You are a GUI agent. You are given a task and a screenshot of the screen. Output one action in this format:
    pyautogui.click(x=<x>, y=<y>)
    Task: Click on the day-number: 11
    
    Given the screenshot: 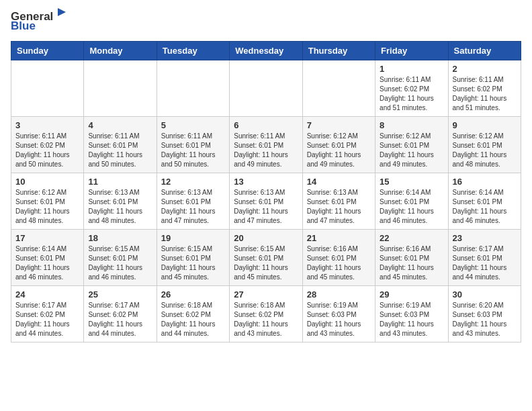 What is the action you would take?
    pyautogui.click(x=120, y=181)
    